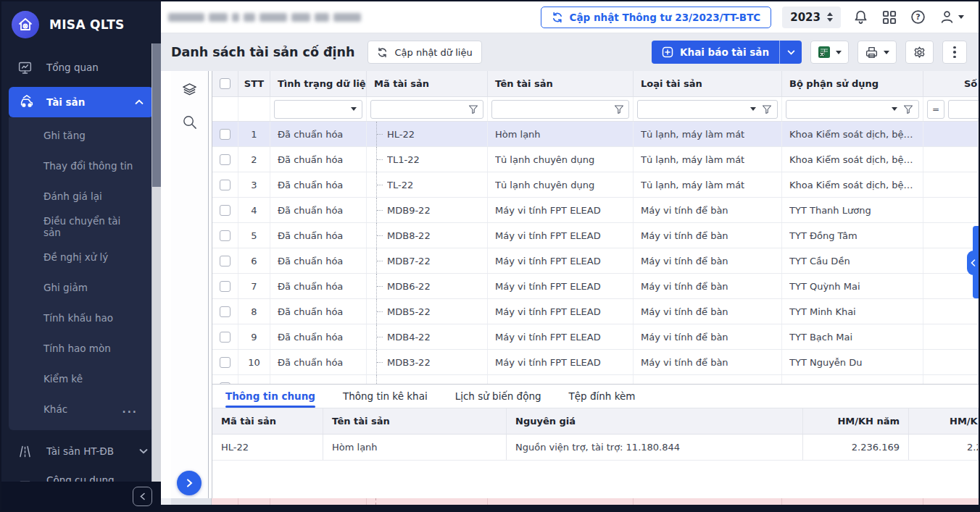 The image size is (980, 512). What do you see at coordinates (428, 84) in the screenshot?
I see `col-header-ma-tai-san: Mã tài sản` at bounding box center [428, 84].